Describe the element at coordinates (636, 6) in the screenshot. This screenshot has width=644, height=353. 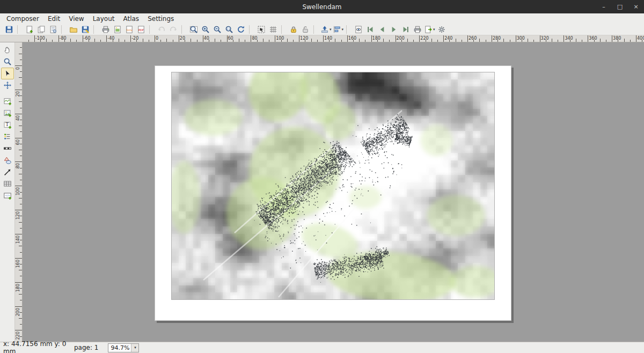
I see `close-button: ×` at that location.